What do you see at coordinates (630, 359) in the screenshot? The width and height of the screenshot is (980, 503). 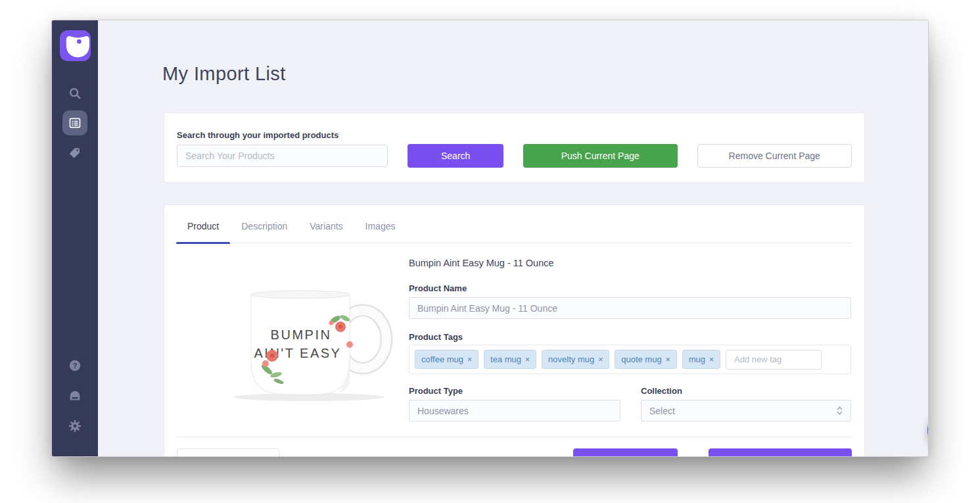 I see `product-tags-field: coffee mug × tea mug × novelty mug × quo…` at bounding box center [630, 359].